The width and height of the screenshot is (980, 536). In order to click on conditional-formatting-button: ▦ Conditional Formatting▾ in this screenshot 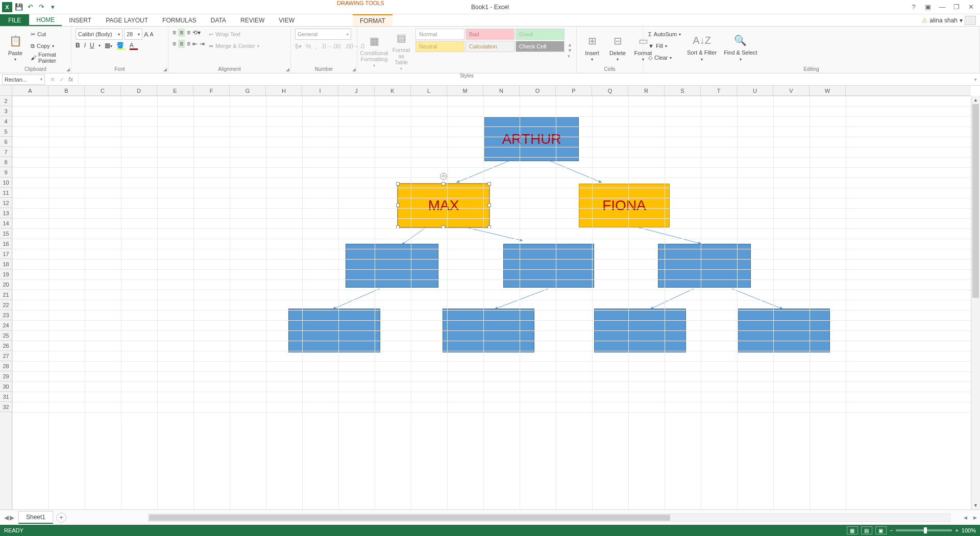, I will do `click(374, 50)`.